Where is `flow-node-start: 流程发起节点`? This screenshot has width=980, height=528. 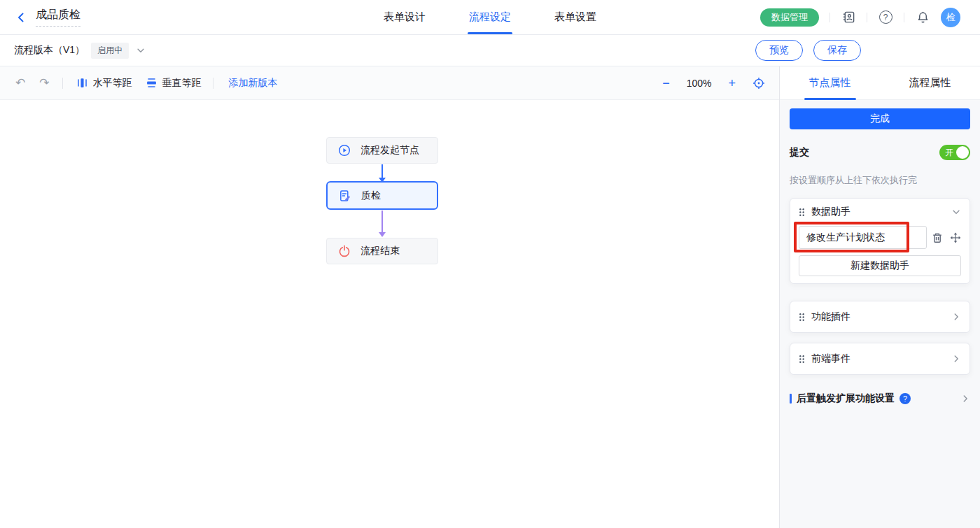 flow-node-start: 流程发起节点 is located at coordinates (382, 150).